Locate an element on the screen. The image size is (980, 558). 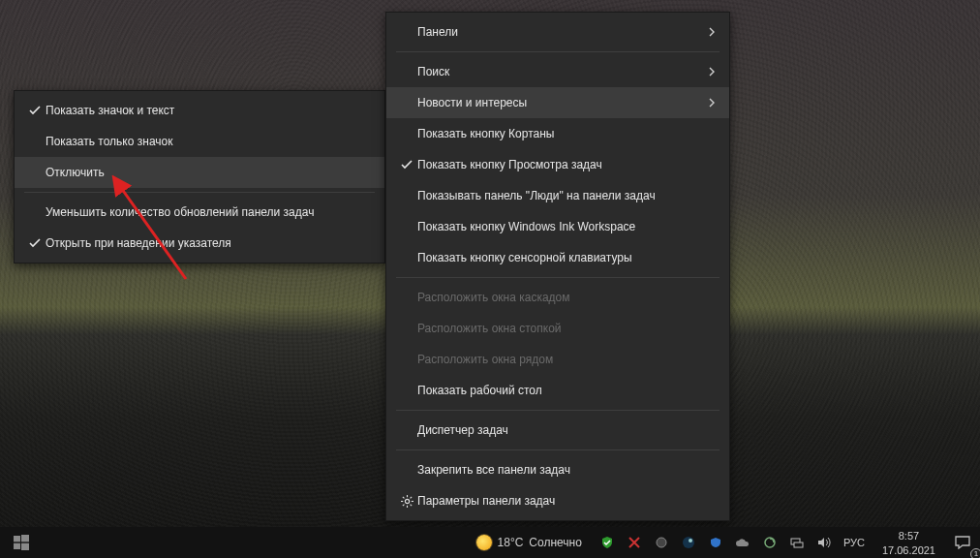
menu-item-label: Поиск is located at coordinates (559, 72).